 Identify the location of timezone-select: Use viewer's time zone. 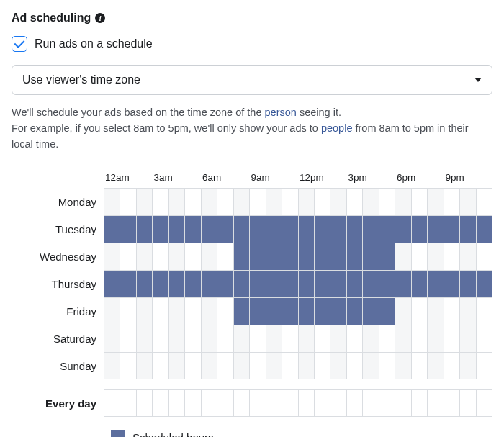
(252, 80).